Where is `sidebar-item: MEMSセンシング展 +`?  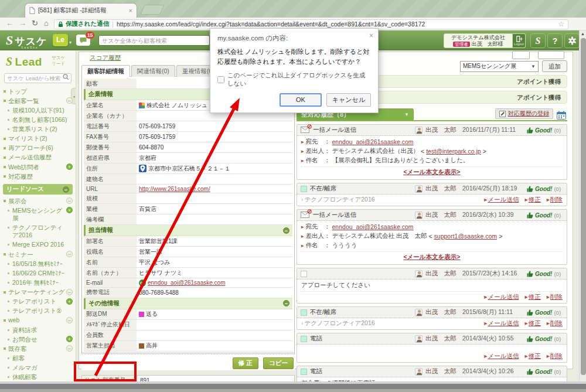
sidebar-item: MEMSセンシング展 + is located at coordinates (38, 214).